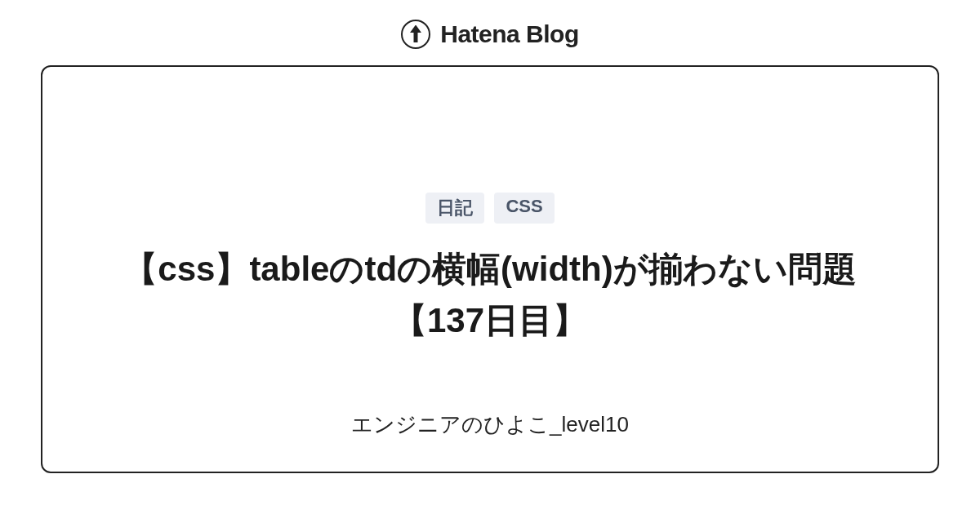  I want to click on tag-item: CSS, so click(524, 208).